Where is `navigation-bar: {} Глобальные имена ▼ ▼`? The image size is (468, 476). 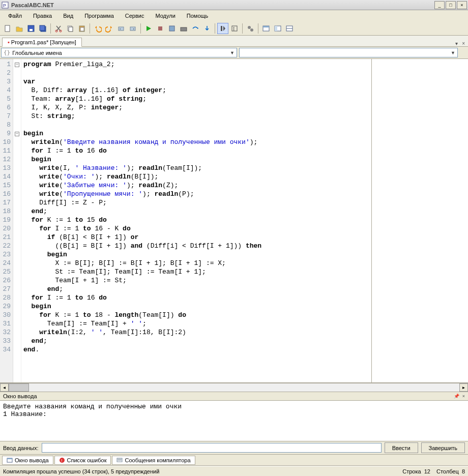 navigation-bar: {} Глобальные имена ▼ ▼ is located at coordinates (234, 53).